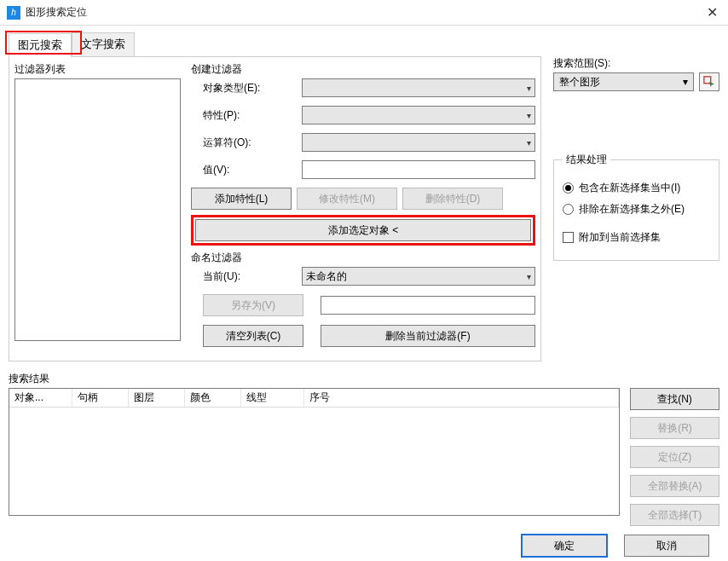 Image resolution: width=728 pixels, height=561 pixels. What do you see at coordinates (101, 397) in the screenshot?
I see `col-handle: 句柄` at bounding box center [101, 397].